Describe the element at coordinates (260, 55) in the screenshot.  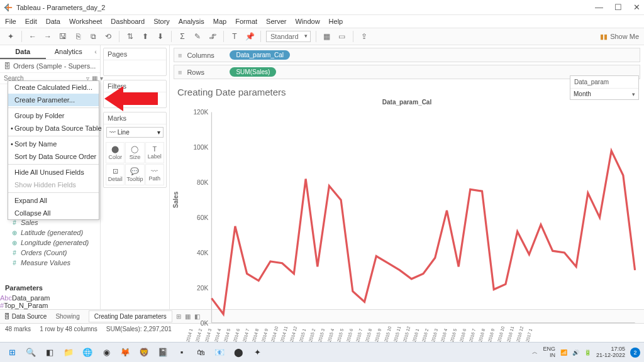
I see `columns-pill: Data_param_Cal` at that location.